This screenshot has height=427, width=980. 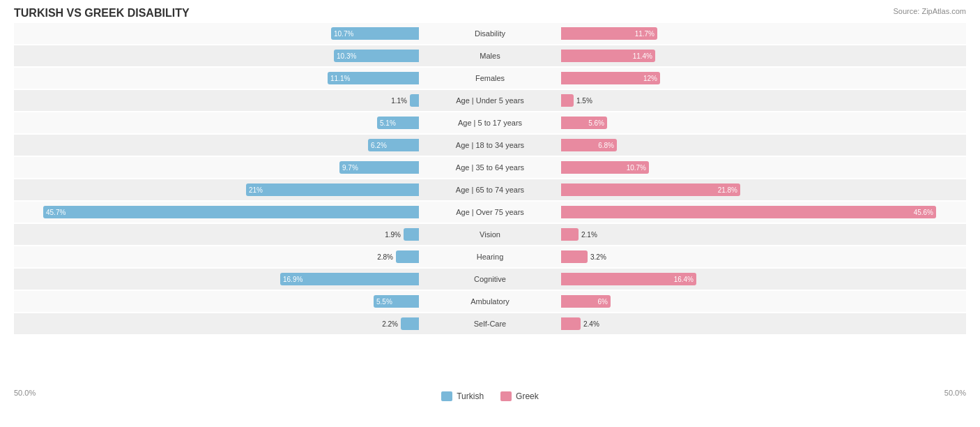 I want to click on bar-greek: 45.6%, so click(x=749, y=212).